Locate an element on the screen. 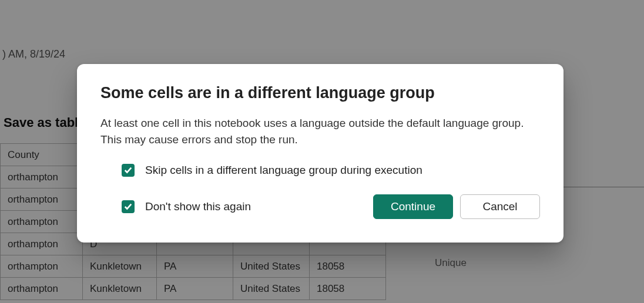 This screenshot has height=303, width=644. dialog-description: At least one cell in this notebook uses … is located at coordinates (320, 132).